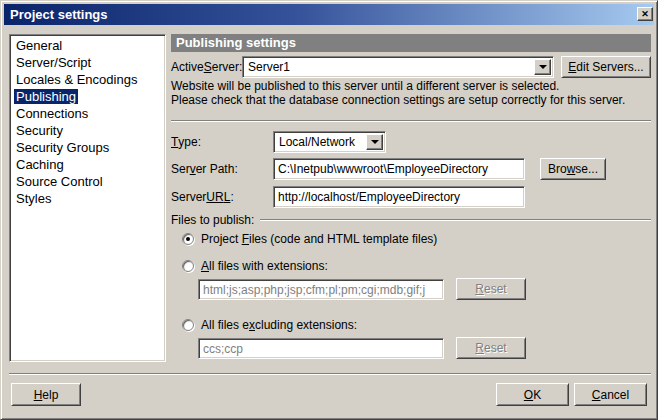  What do you see at coordinates (398, 67) in the screenshot?
I see `active-server-combobox: Server1` at bounding box center [398, 67].